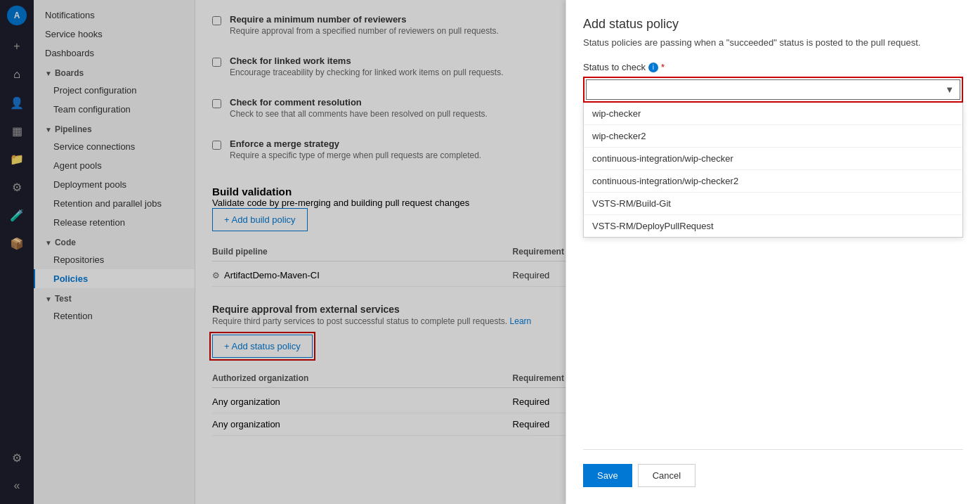 The image size is (980, 504). Describe the element at coordinates (663, 67) in the screenshot. I see `required-star: *` at that location.